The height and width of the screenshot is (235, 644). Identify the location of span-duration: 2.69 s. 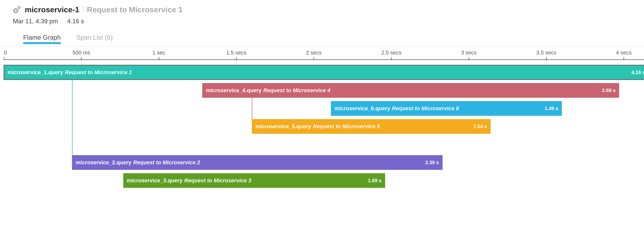
(609, 90).